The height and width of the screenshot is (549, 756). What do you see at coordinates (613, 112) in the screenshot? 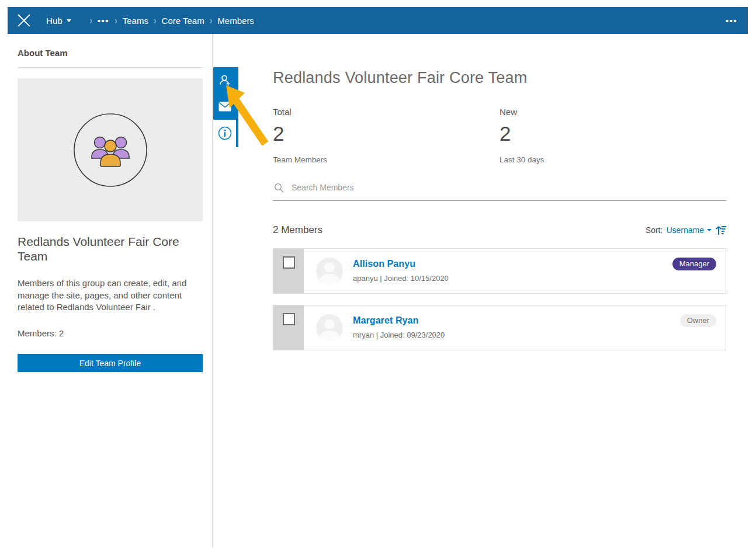
I see `stat-label: New` at bounding box center [613, 112].